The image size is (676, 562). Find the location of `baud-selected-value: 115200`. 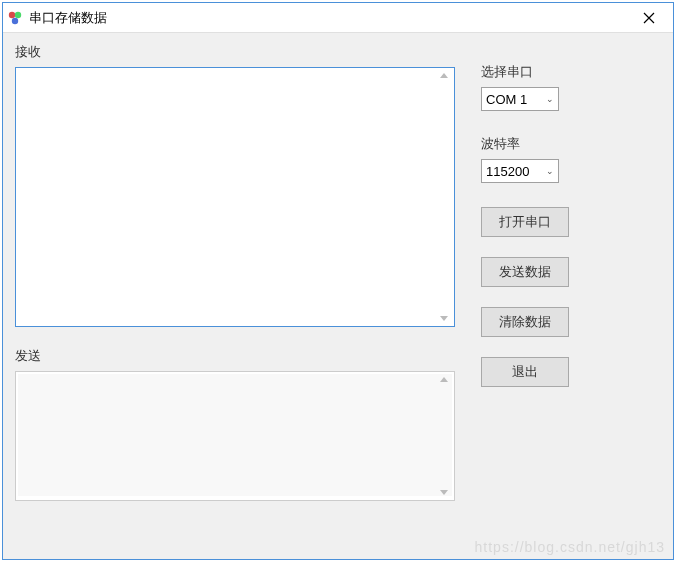

baud-selected-value: 115200 is located at coordinates (508, 172).